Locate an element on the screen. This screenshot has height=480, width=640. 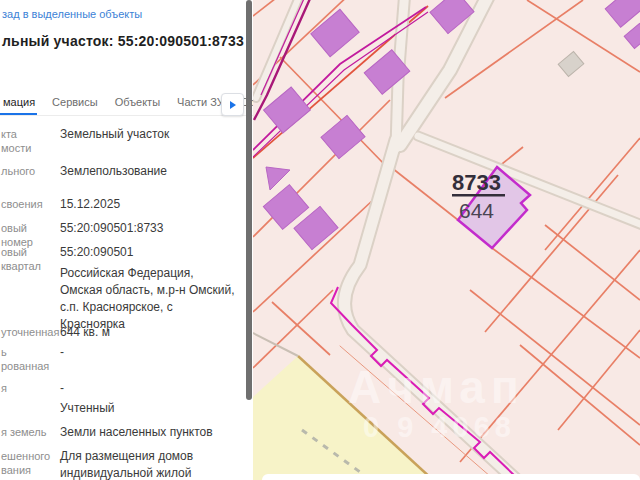
detail-value: 55:20:090501:8733 is located at coordinates (149, 228).